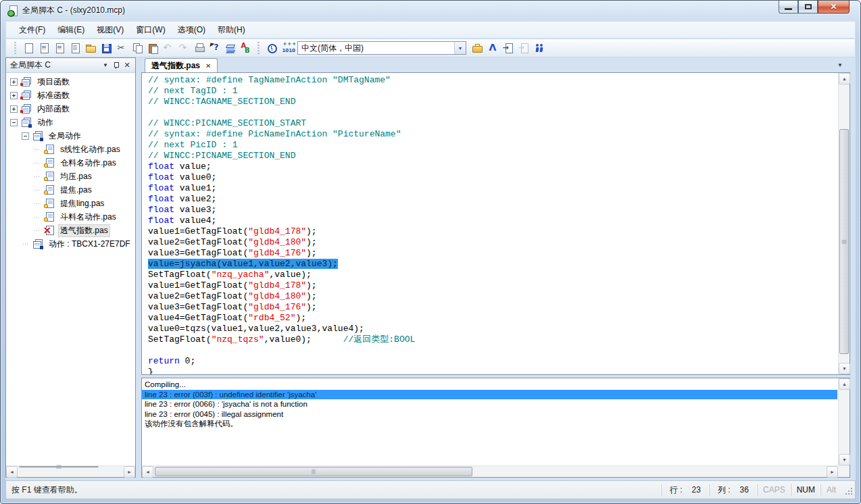 The image size is (861, 504). I want to click on code-line-7: // next PicID : 1, so click(493, 145).